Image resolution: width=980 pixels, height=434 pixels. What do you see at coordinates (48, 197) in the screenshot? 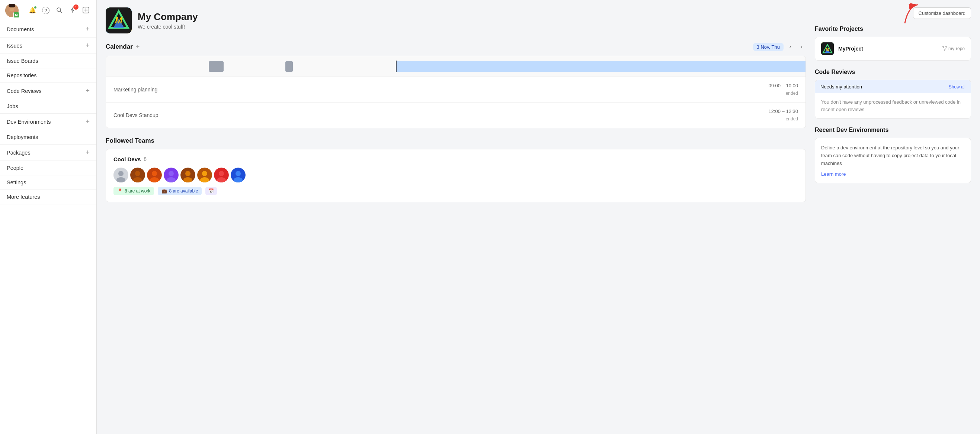
I see `sidebar-item-more-features: More features` at bounding box center [48, 197].